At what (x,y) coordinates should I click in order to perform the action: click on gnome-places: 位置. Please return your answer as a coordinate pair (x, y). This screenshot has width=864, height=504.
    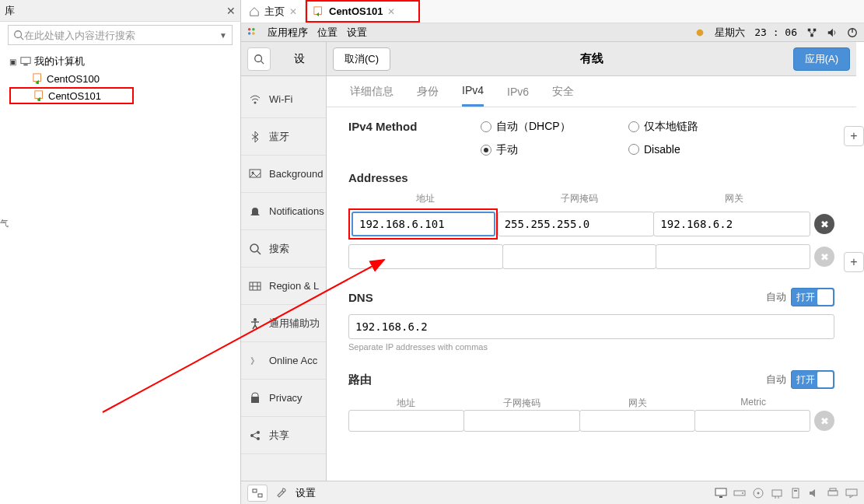
    Looking at the image, I should click on (327, 33).